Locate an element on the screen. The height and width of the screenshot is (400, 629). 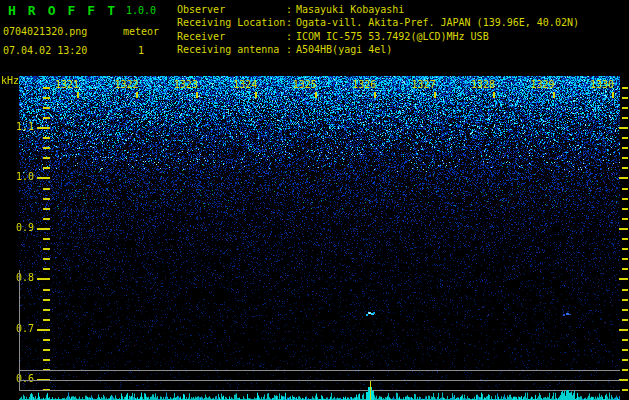
station-info-value: Ogata-vill. Akita-Pref. JAPAN (139.96E, … is located at coordinates (438, 22).